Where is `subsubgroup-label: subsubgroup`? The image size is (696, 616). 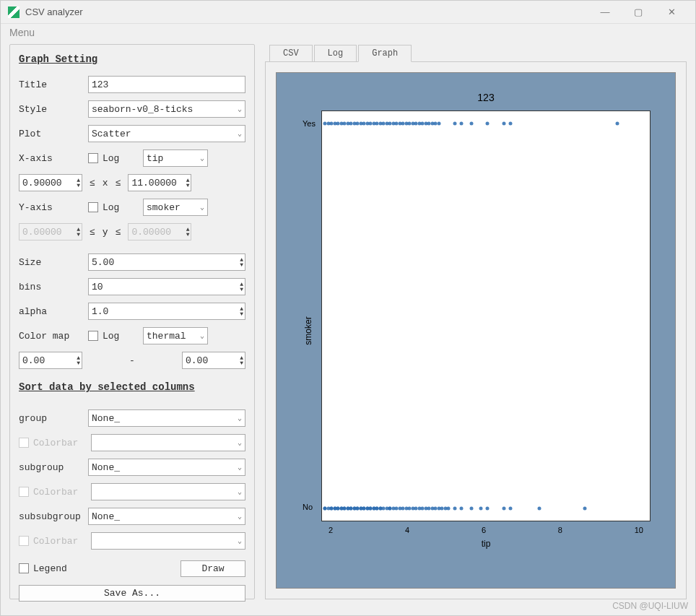
subsubgroup-label: subsubgroup is located at coordinates (51, 517).